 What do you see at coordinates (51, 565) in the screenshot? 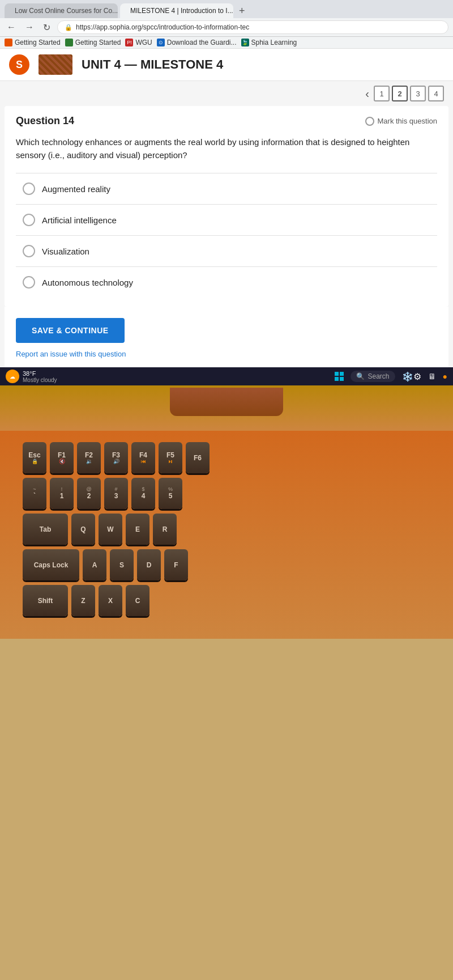
I see `key-capslock: Caps Lock` at bounding box center [51, 565].